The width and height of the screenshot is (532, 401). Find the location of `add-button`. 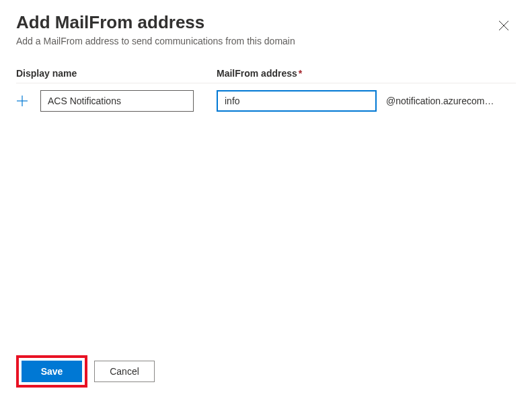

add-button is located at coordinates (28, 101).